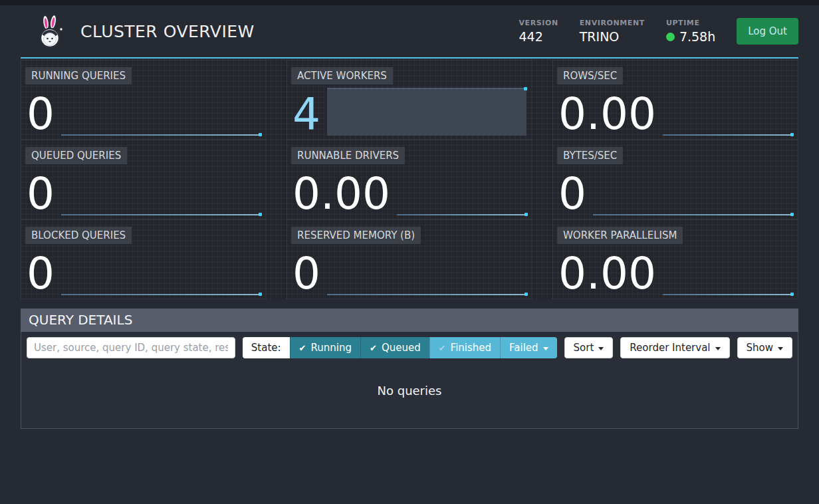 The image size is (819, 504). What do you see at coordinates (410, 348) in the screenshot?
I see `query-toolbar: State: ✔ Running ✔ Queued ✔ Finished Fa` at bounding box center [410, 348].